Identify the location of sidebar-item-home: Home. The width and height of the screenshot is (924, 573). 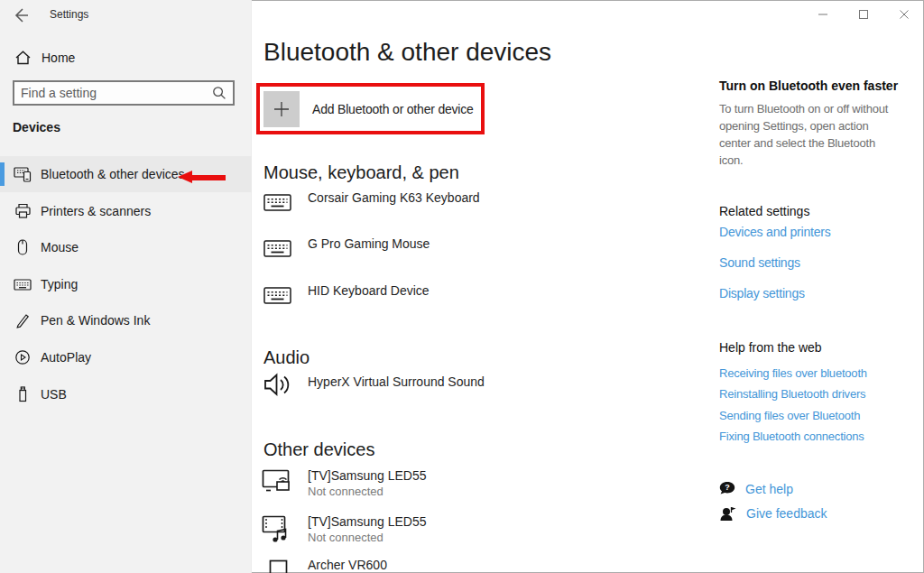
(126, 58).